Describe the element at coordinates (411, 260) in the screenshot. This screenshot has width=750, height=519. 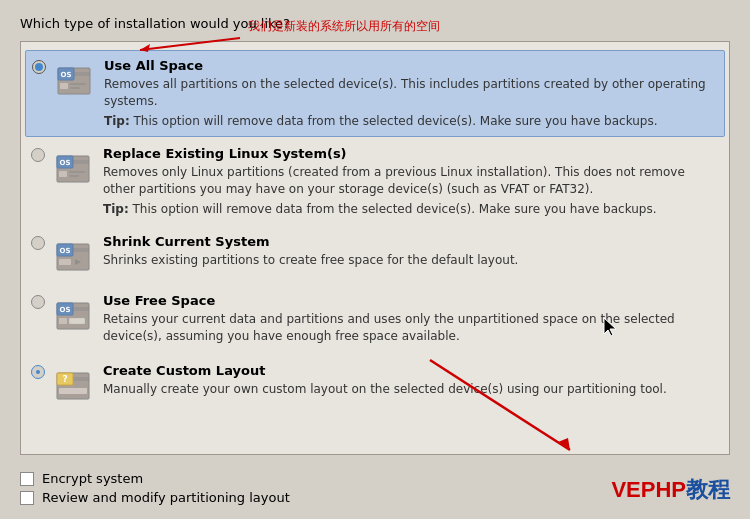
I see `option-desc-3: Shrinks existing partitions to create fr…` at that location.